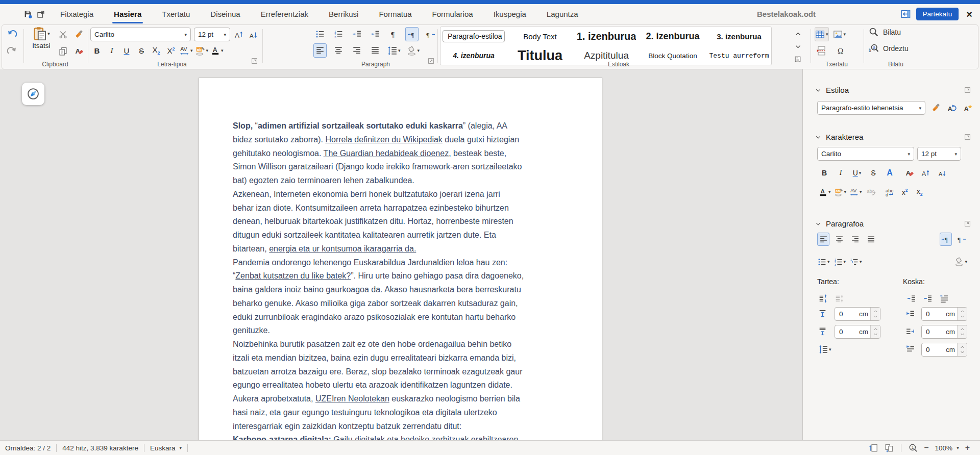 This screenshot has height=455, width=980. I want to click on styles-scroll-up-button, so click(798, 34).